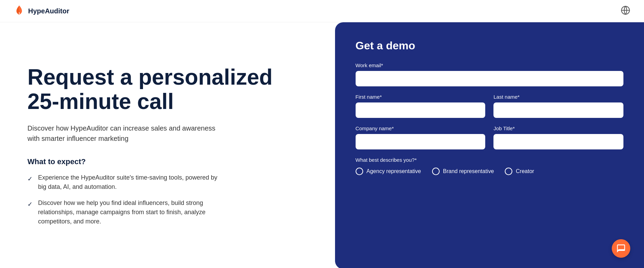  Describe the element at coordinates (490, 137) in the screenshot. I see `company-row: Company name* Job Title*` at that location.